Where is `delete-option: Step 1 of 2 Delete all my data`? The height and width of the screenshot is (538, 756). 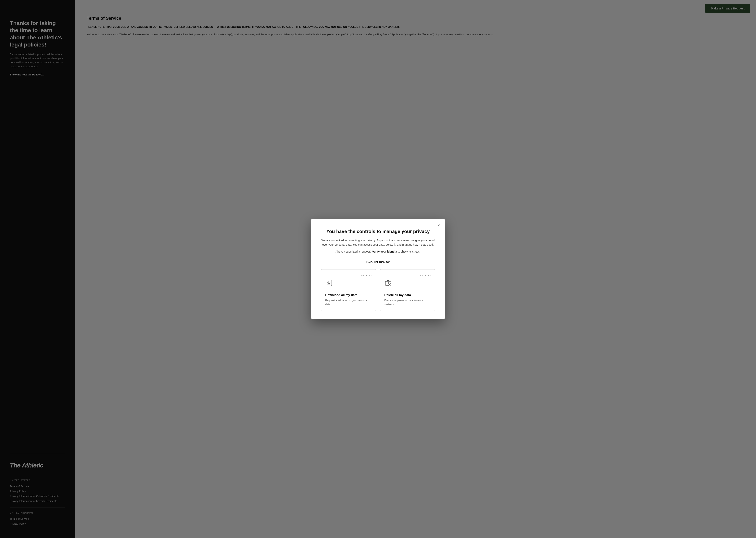
delete-option: Step 1 of 2 Delete all my data is located at coordinates (407, 290).